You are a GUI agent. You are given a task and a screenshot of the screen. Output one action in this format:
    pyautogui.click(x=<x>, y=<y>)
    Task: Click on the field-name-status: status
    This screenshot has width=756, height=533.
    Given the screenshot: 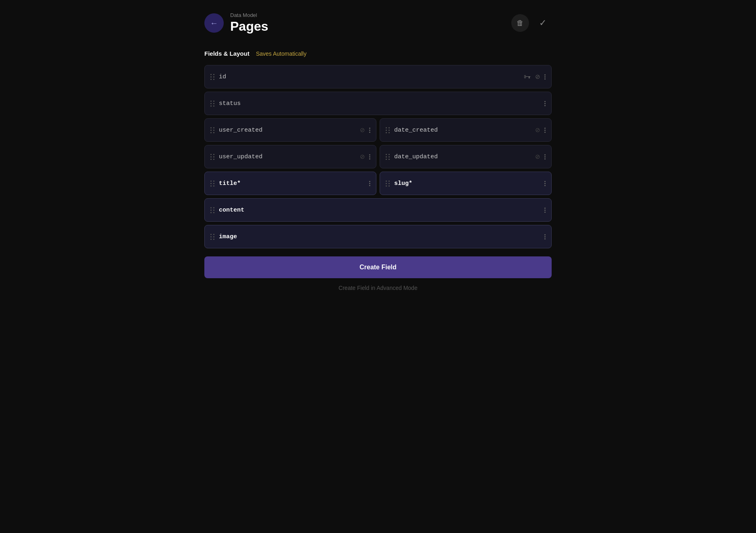 What is the action you would take?
    pyautogui.click(x=230, y=103)
    